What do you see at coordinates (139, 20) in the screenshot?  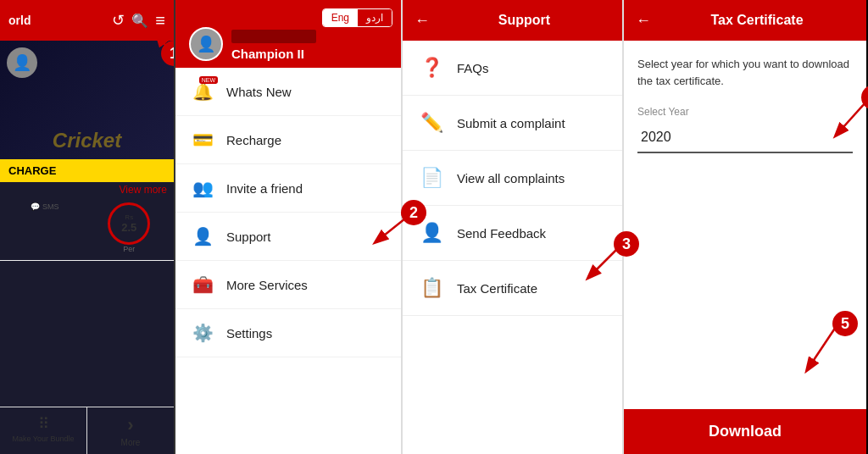 I see `header-icons: ↺ 🔍 ≡` at bounding box center [139, 20].